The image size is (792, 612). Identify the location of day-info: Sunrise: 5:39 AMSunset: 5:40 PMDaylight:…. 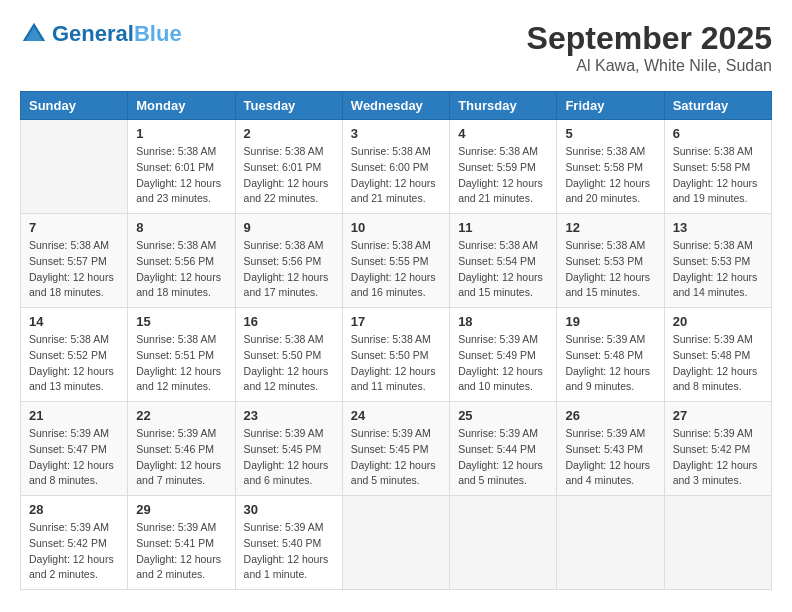
(289, 552).